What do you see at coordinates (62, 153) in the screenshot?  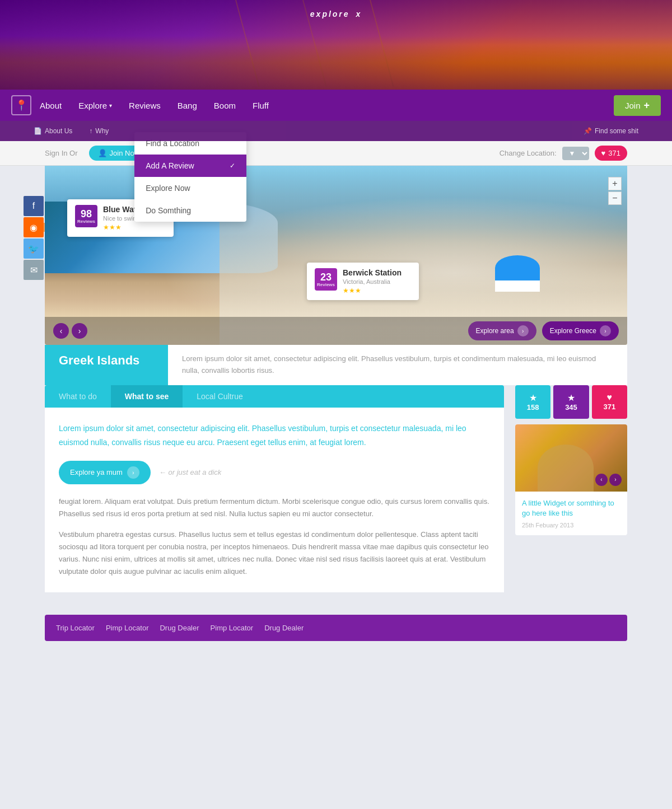 I see `sign-in-text: Sign In Or` at bounding box center [62, 153].